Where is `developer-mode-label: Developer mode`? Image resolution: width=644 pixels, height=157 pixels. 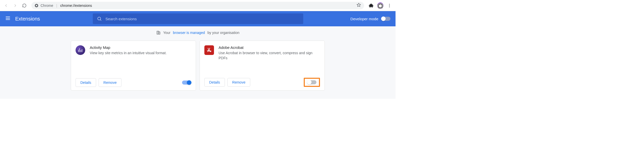 developer-mode-label: Developer mode is located at coordinates (364, 19).